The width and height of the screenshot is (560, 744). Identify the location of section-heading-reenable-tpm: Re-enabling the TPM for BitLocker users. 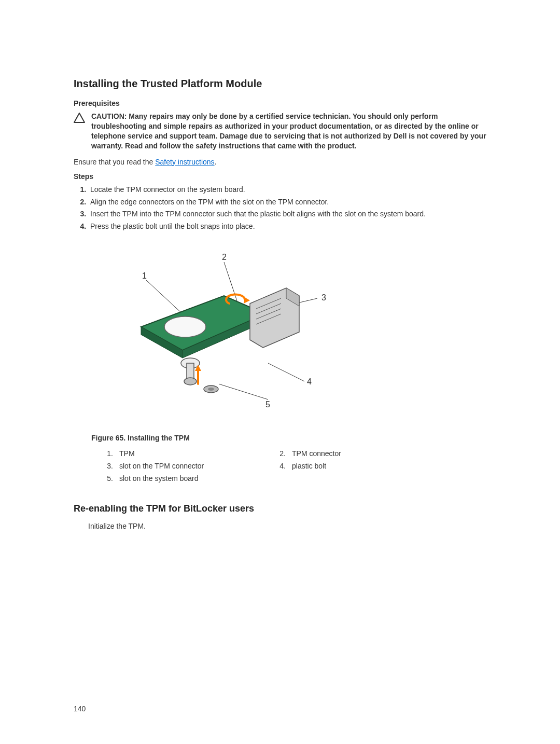
(280, 508).